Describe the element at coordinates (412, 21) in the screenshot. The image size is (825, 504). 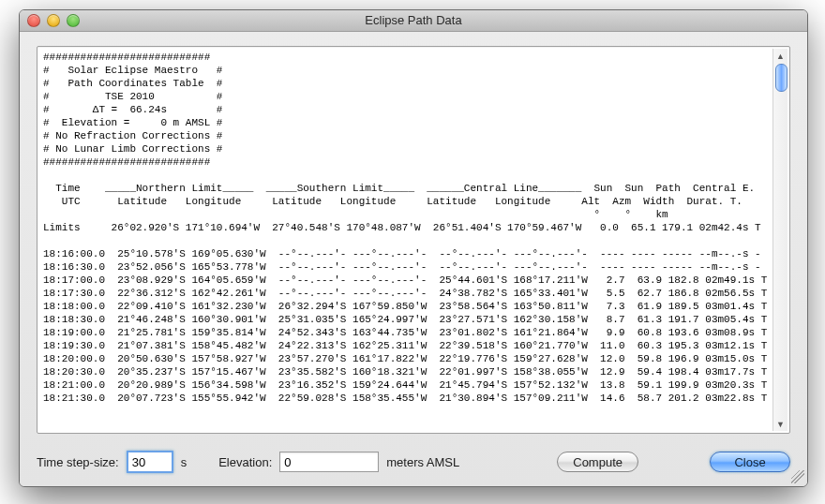
I see `window-title: Eclipse Path Data` at that location.